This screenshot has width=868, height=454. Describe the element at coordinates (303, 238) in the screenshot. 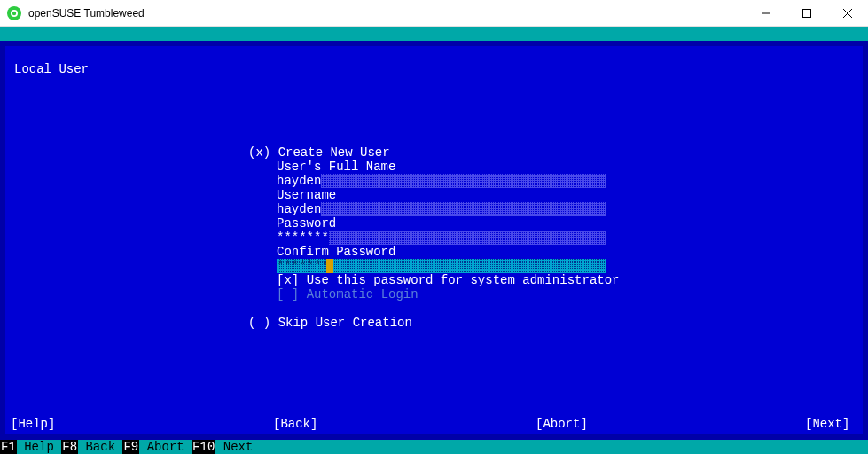

I see `password-input: *******` at that location.